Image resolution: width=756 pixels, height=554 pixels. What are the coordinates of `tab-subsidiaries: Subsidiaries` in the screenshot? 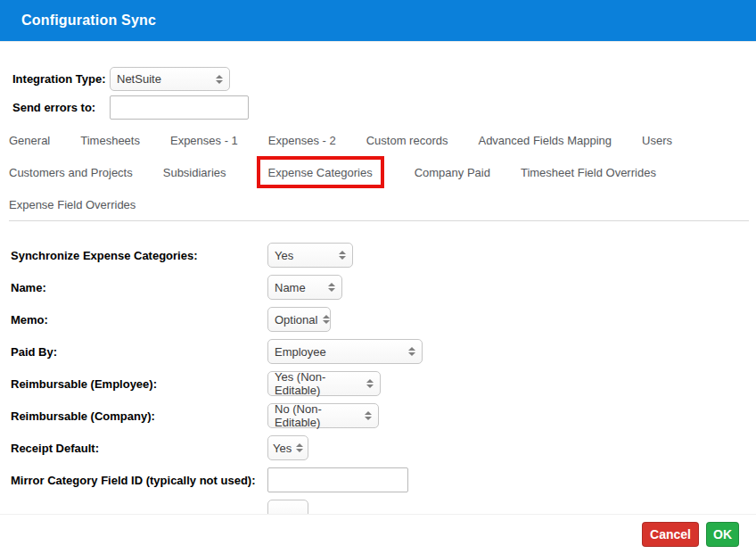 It's located at (194, 172).